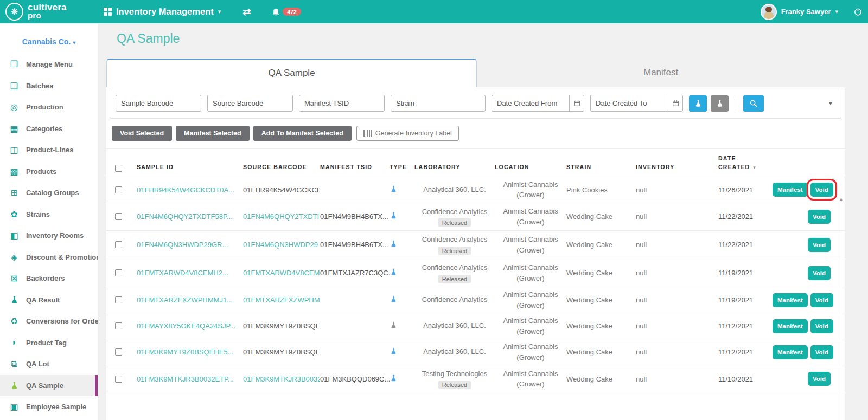 The image size is (868, 420). What do you see at coordinates (841, 307) in the screenshot?
I see `table-scrollbar: ▲` at bounding box center [841, 307].